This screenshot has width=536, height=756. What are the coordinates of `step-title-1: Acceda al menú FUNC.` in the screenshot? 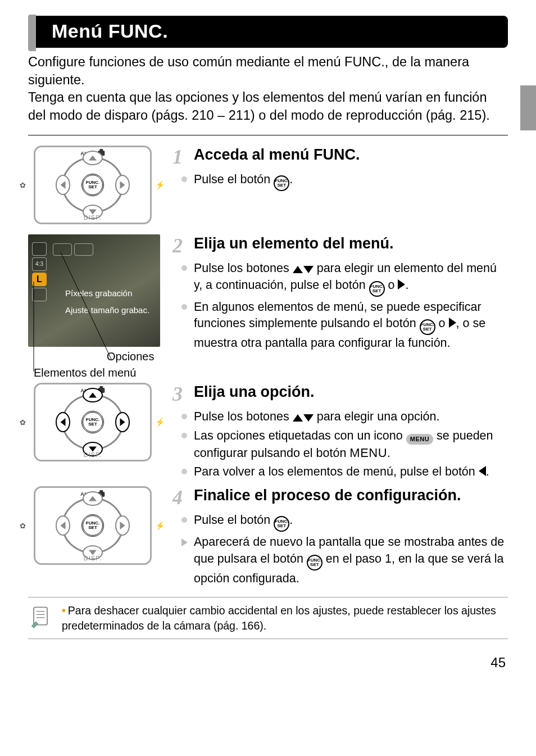 It's located at (277, 155).